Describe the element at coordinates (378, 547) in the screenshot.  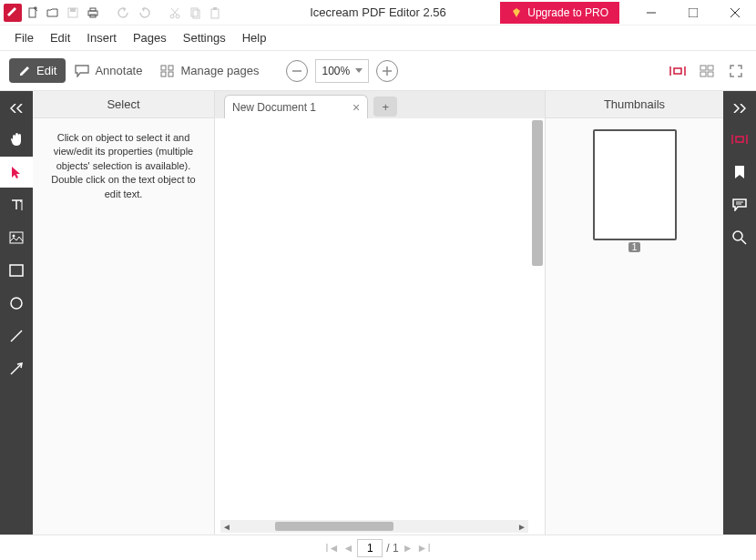
I see `status-bar: I◄ ◄ / 1 ► ►I` at that location.